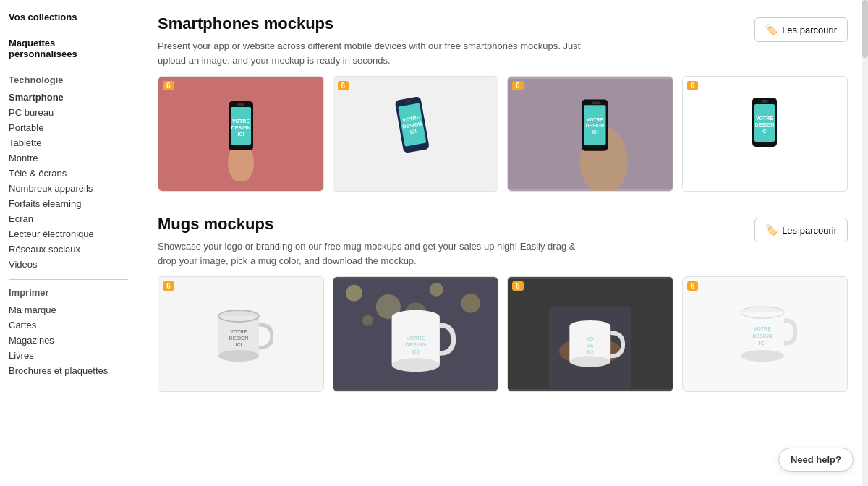  What do you see at coordinates (375, 54) in the screenshot?
I see `smartphones-desc: Present your app or website across diffe…` at bounding box center [375, 54].